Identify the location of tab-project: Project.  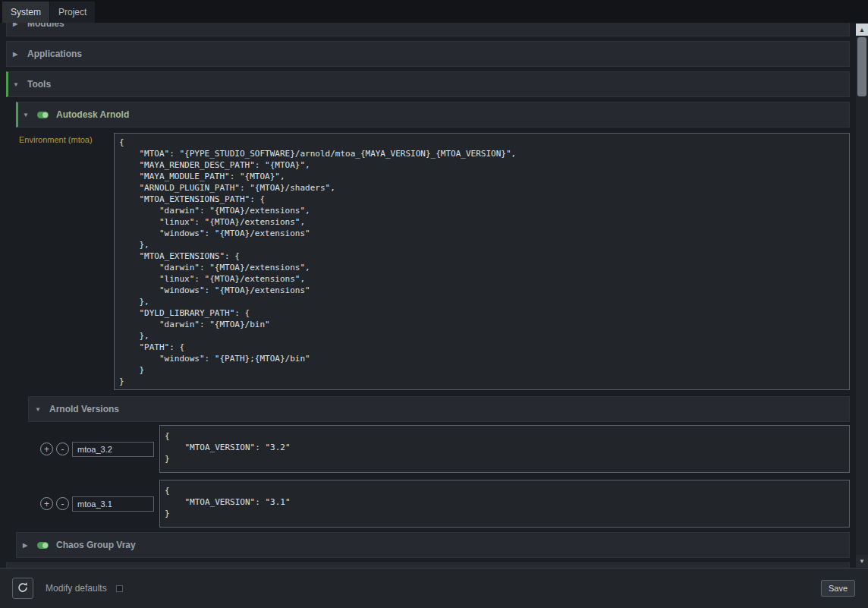
(73, 12).